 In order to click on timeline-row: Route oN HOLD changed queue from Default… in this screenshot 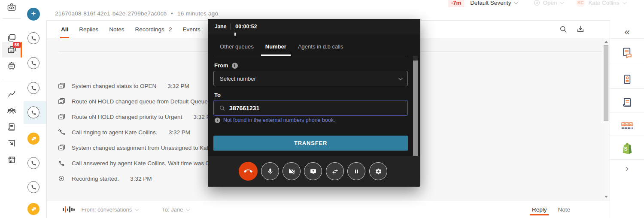, I will do `click(140, 101)`.